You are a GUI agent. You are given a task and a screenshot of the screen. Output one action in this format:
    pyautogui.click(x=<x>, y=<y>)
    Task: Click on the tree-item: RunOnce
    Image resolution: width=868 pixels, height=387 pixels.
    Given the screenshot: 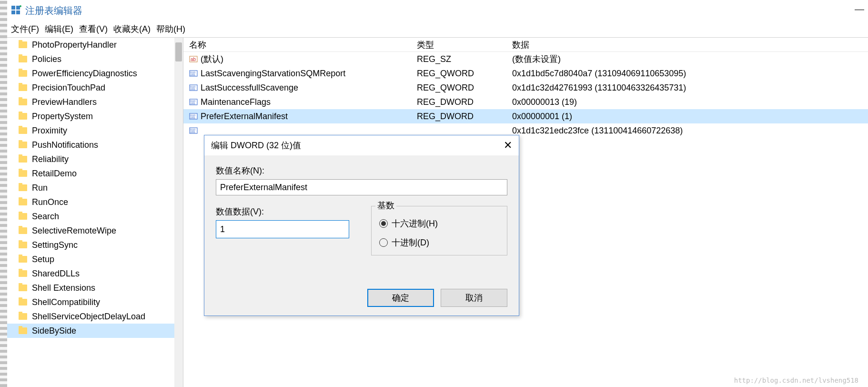 What is the action you would take?
    pyautogui.click(x=95, y=202)
    